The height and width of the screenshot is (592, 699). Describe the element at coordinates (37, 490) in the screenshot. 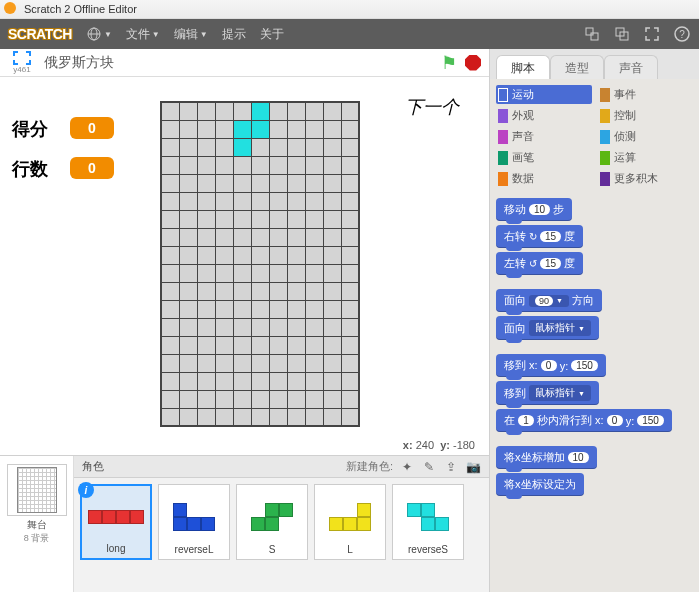

I see `stage-thumbnail` at that location.